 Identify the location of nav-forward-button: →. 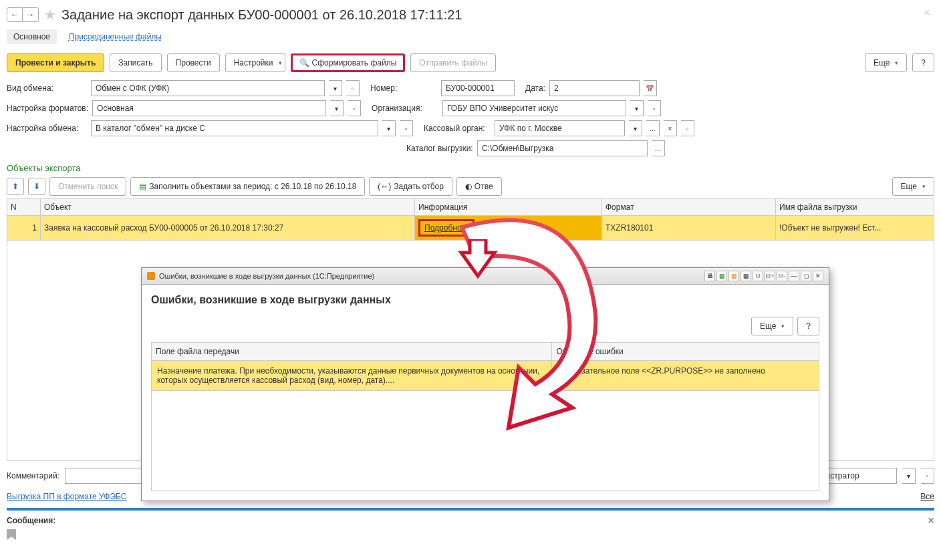
(31, 15).